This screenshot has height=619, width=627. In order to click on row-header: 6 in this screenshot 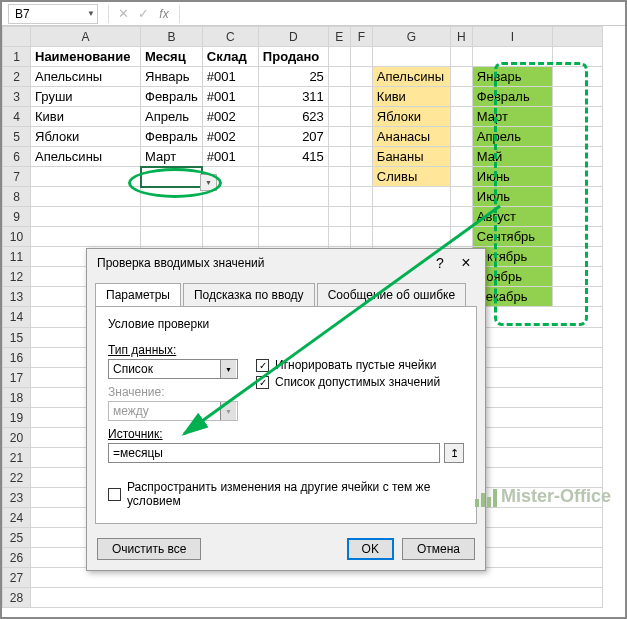, I will do `click(17, 157)`.